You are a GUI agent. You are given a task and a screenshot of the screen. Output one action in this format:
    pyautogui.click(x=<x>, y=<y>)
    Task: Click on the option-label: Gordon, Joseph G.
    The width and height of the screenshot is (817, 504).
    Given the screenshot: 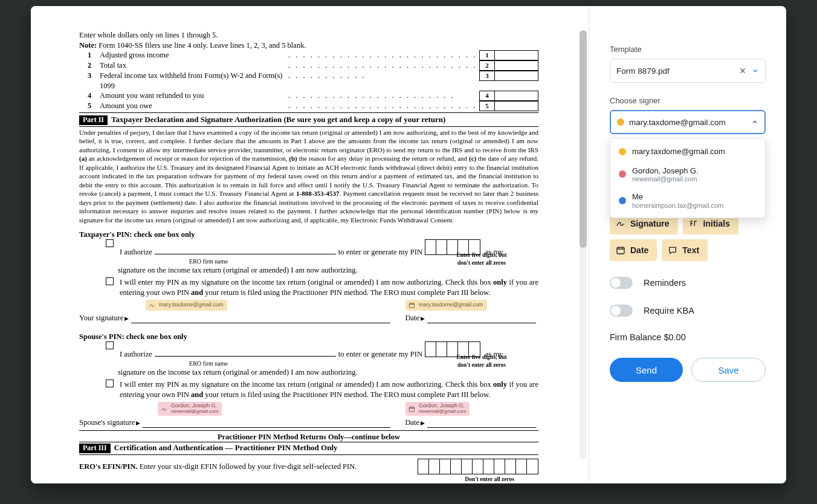 What is the action you would take?
    pyautogui.click(x=665, y=171)
    